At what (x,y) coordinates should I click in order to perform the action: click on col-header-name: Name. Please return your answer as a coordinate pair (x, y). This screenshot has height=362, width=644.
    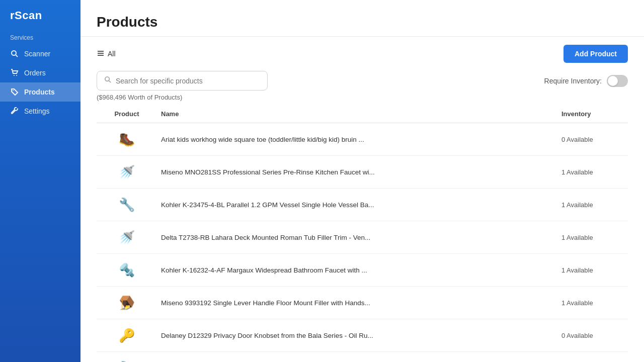
    Looking at the image, I should click on (357, 114).